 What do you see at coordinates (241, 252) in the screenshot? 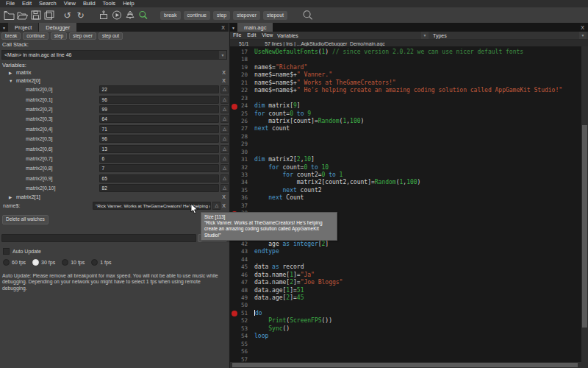
I see `line-number: 43` at bounding box center [241, 252].